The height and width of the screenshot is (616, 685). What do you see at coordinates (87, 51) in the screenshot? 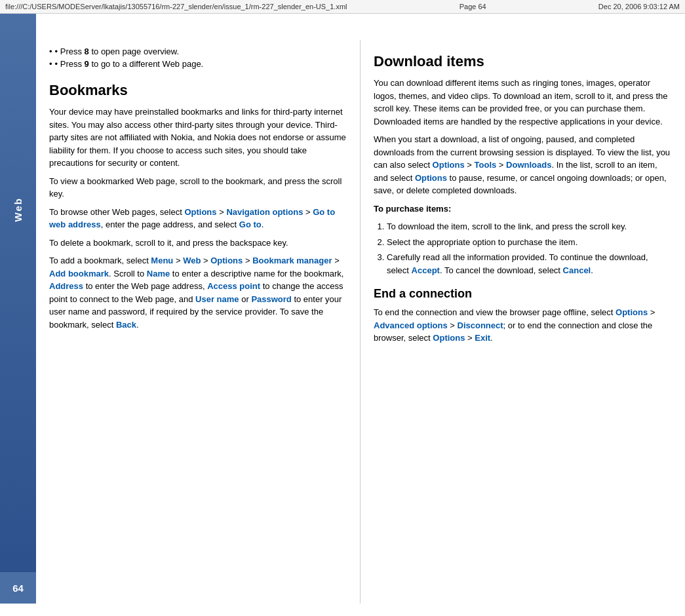
I see `key-8: 8` at bounding box center [87, 51].